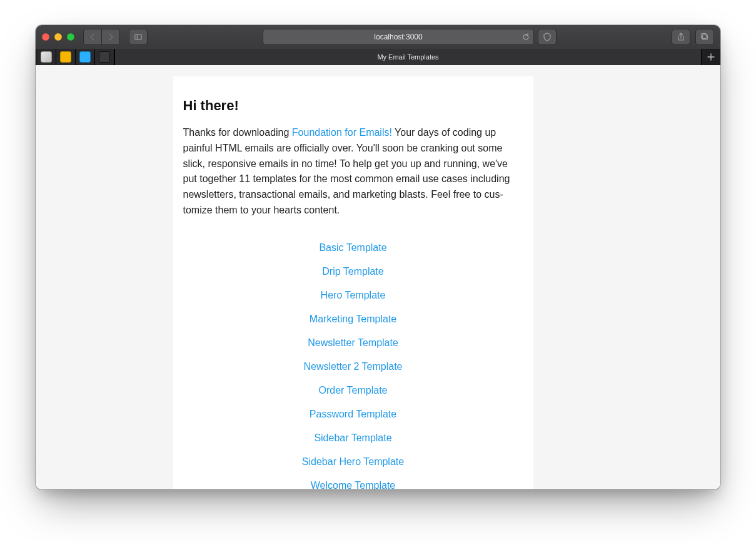 Image resolution: width=756 pixels, height=542 pixels. What do you see at coordinates (71, 37) in the screenshot?
I see `window-zoom-button` at bounding box center [71, 37].